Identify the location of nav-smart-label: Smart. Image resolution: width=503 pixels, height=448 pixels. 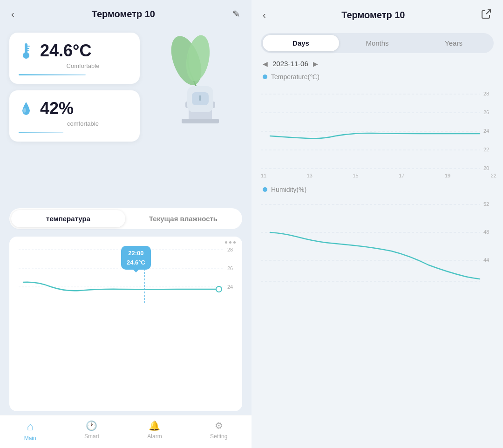
(92, 436).